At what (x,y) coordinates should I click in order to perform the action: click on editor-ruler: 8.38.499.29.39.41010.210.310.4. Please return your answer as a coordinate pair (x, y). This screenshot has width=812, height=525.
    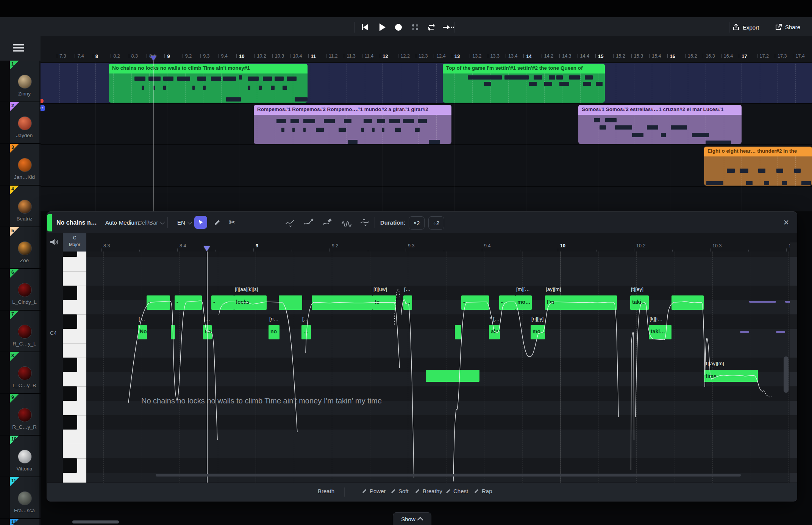
    Looking at the image, I should click on (442, 242).